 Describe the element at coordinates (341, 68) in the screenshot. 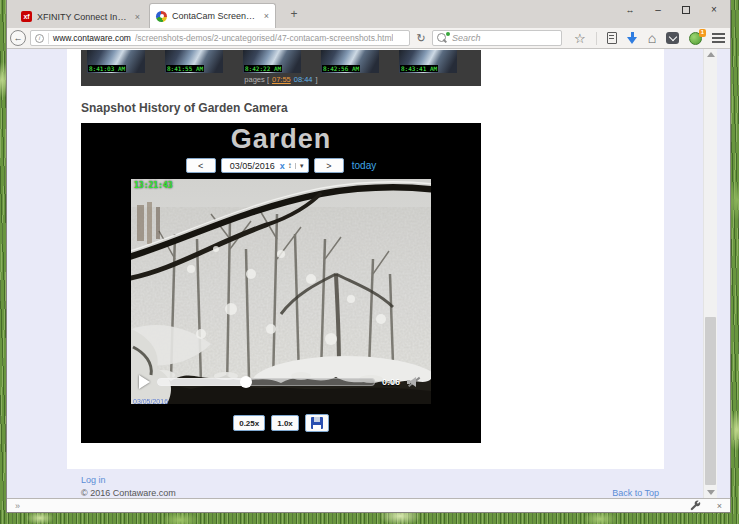

I see `snapshot-timestamp: 8:42:56 AM` at that location.